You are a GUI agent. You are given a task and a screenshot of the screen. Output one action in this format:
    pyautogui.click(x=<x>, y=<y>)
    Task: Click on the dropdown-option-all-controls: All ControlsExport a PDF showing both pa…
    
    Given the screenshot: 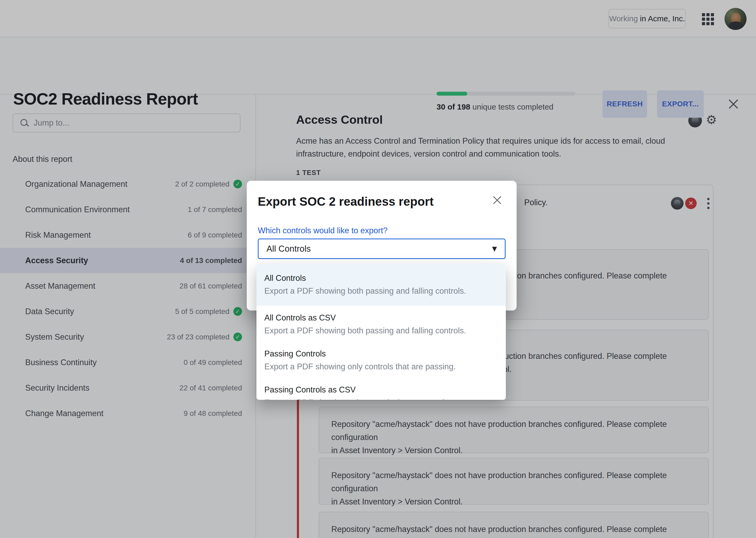 What is the action you would take?
    pyautogui.click(x=381, y=285)
    